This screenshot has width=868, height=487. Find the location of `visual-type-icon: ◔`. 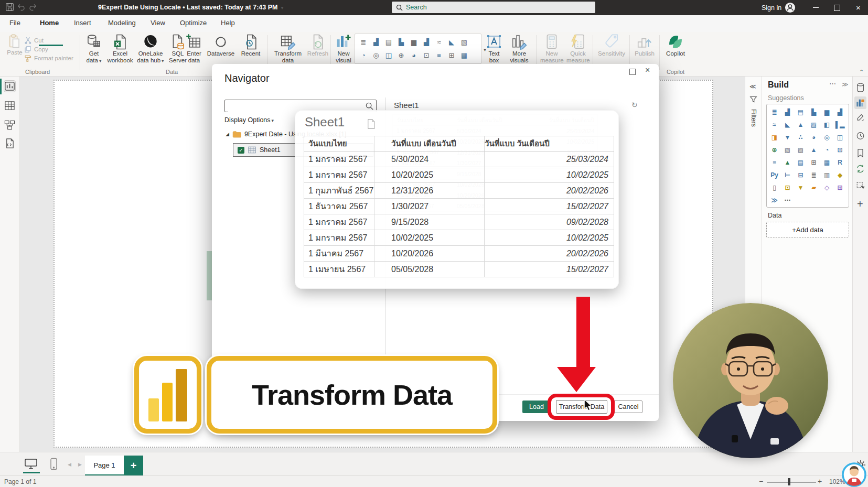

visual-type-icon: ◔ is located at coordinates (363, 56).